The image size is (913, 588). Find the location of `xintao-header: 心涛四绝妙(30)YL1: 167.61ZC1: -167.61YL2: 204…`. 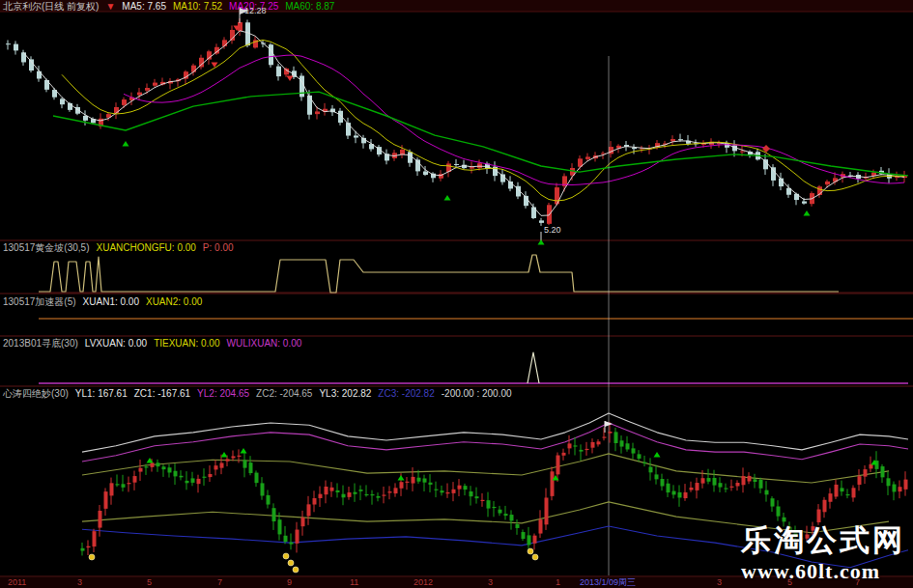

xintao-header: 心涛四绝妙(30)YL1: 167.61ZC1: -167.61YL2: 204… is located at coordinates (261, 394).